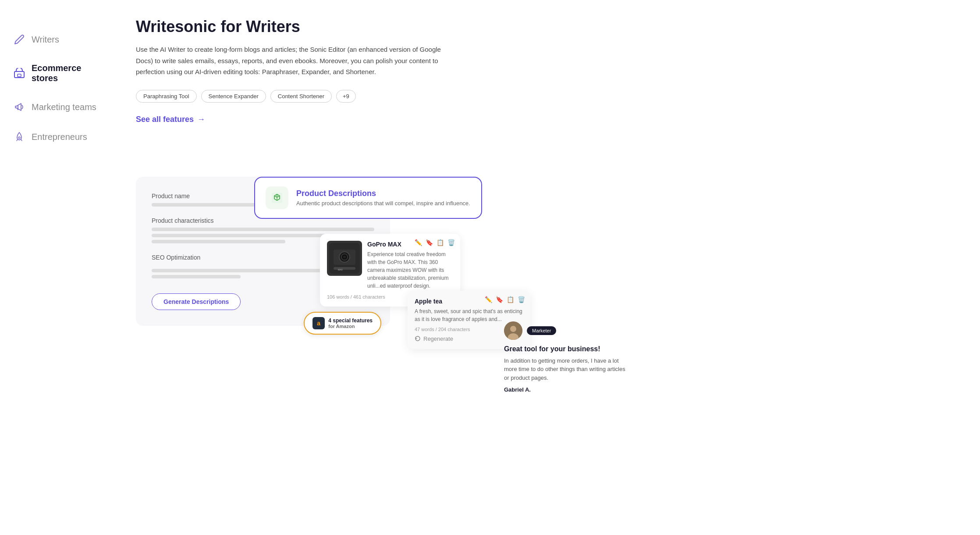  I want to click on tag-sentence-expander: Sentence Expander, so click(234, 96).